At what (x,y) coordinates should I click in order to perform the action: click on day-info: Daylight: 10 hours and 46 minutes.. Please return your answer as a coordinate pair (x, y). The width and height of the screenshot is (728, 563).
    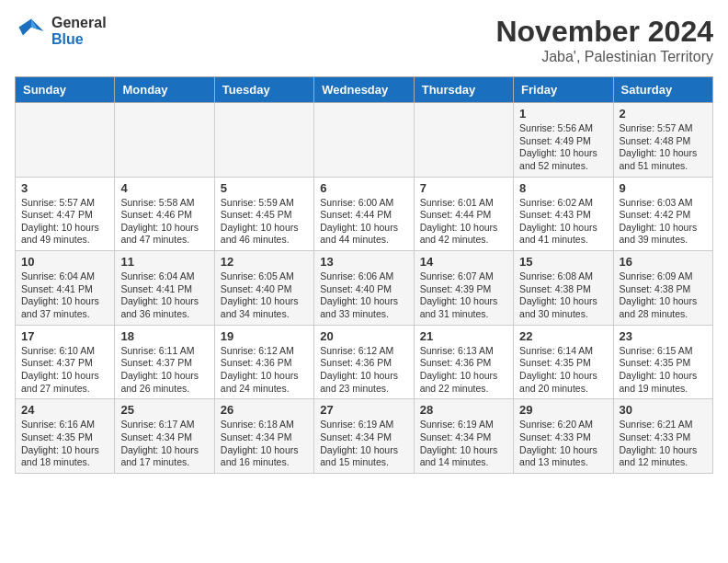
    Looking at the image, I should click on (265, 234).